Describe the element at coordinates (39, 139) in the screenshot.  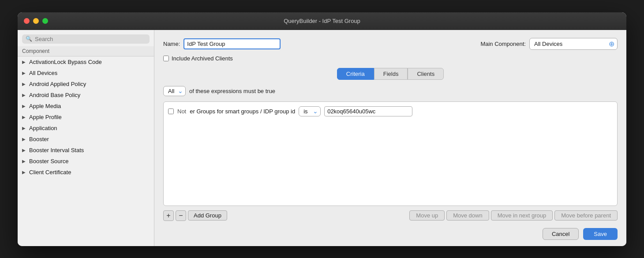
I see `sidebar-item-label: Booster` at that location.